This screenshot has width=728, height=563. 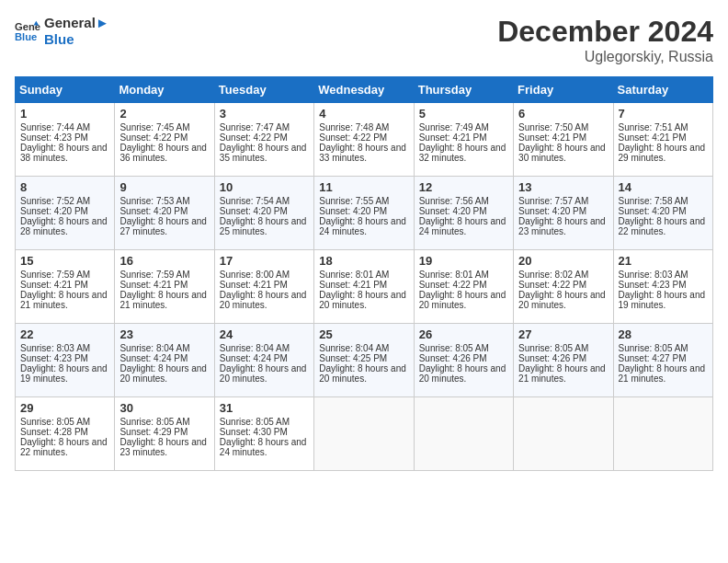 I want to click on day-number: 19, so click(x=463, y=261).